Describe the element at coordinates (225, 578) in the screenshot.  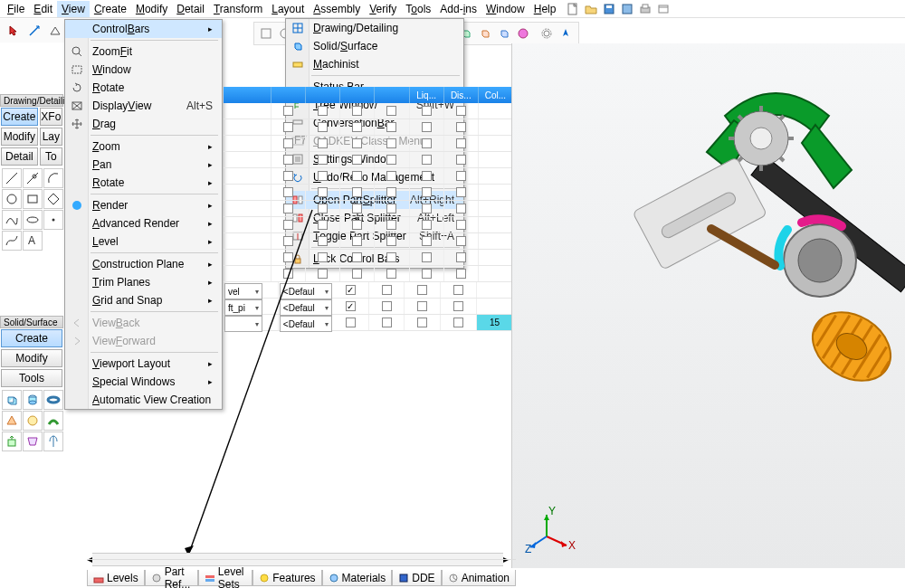
I see `tab-level-sets: Level Sets` at that location.